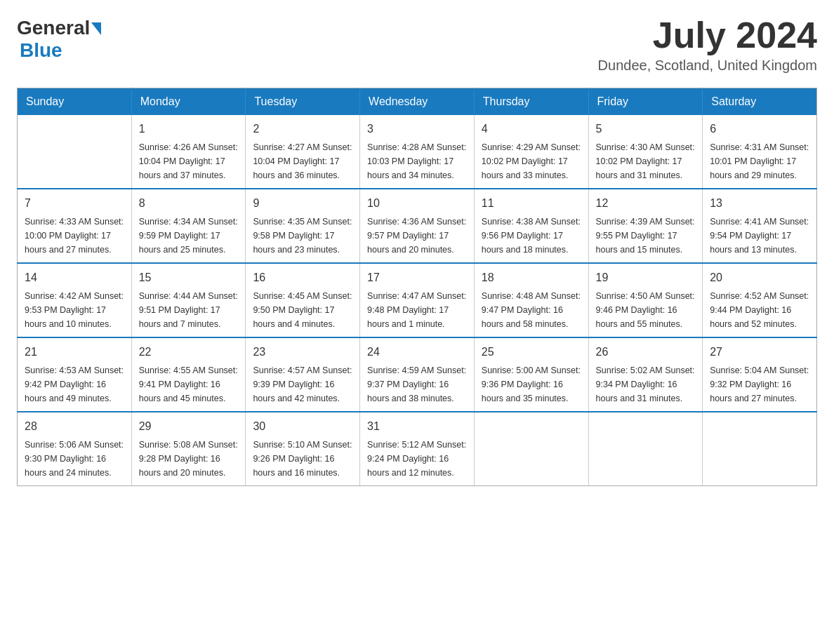 This screenshot has width=834, height=644. What do you see at coordinates (303, 384) in the screenshot?
I see `day-info: Sunrise: 4:57 AM Sunset: 9:39 PM Dayligh…` at bounding box center [303, 384].